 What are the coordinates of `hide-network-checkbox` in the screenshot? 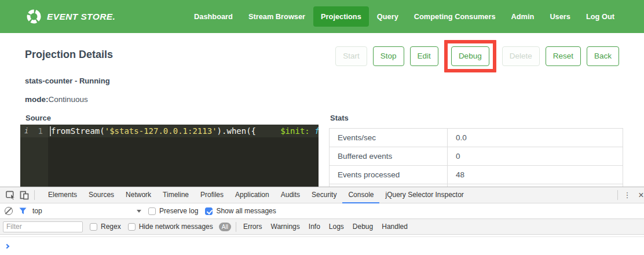 It's located at (132, 227).